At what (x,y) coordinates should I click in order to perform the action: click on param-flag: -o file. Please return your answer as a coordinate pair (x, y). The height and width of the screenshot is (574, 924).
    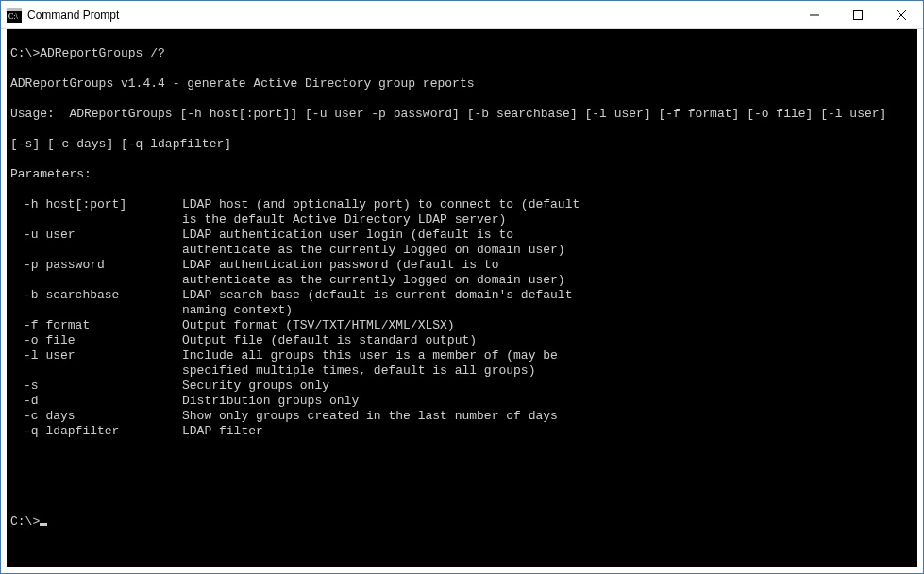
    Looking at the image, I should click on (96, 341).